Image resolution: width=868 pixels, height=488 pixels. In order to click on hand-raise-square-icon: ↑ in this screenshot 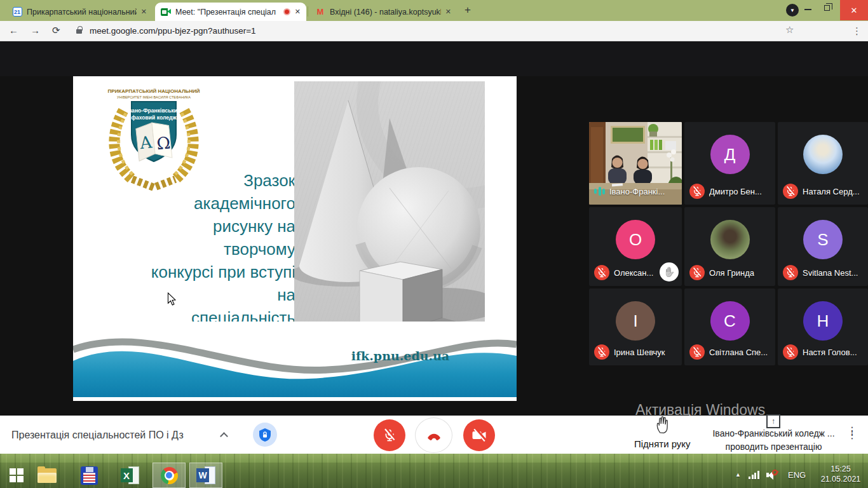, I will do `click(773, 421)`.